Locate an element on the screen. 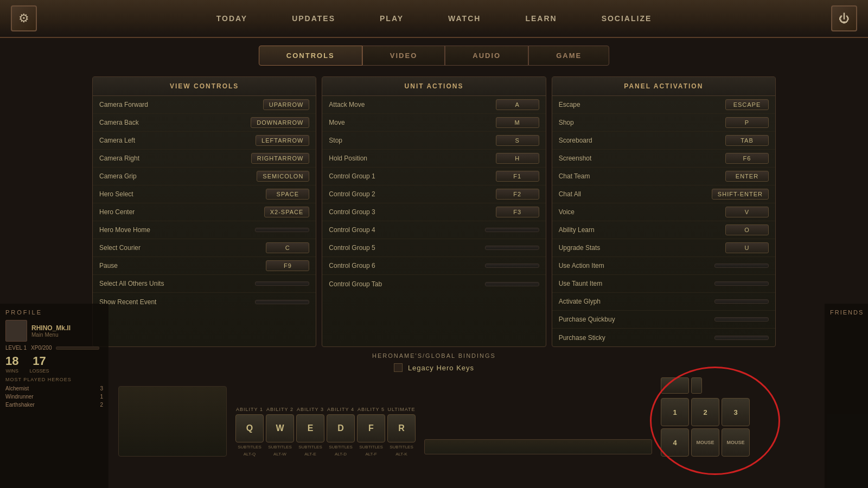 The height and width of the screenshot is (488, 868). control-row: ScoreboardTAB is located at coordinates (664, 141).